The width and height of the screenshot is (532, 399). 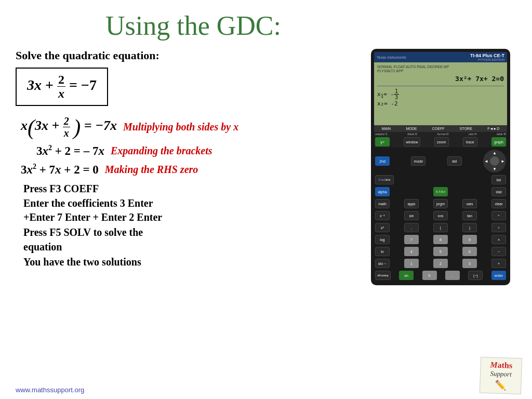 What do you see at coordinates (441, 129) in the screenshot?
I see `calc-menu-bar: MAIN MODE COEFF STORE F◄►D` at bounding box center [441, 129].